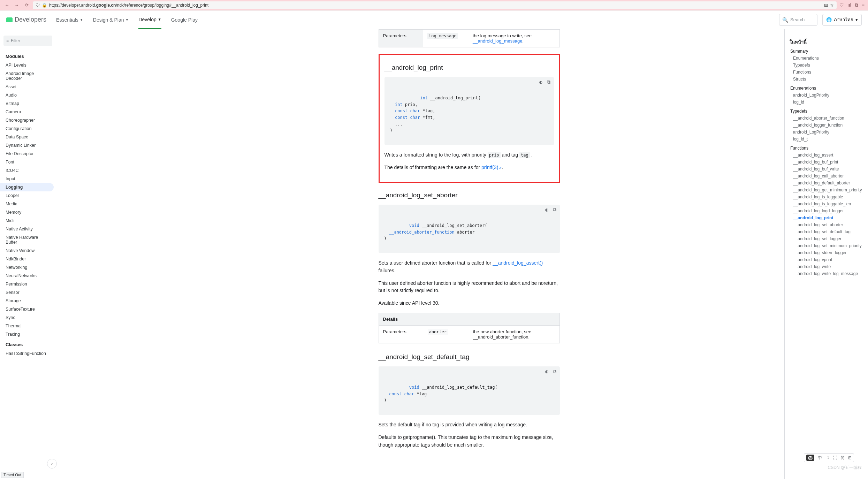 Image resolution: width=868 pixels, height=479 pixels. I want to click on menu-icon: ≡, so click(863, 5).